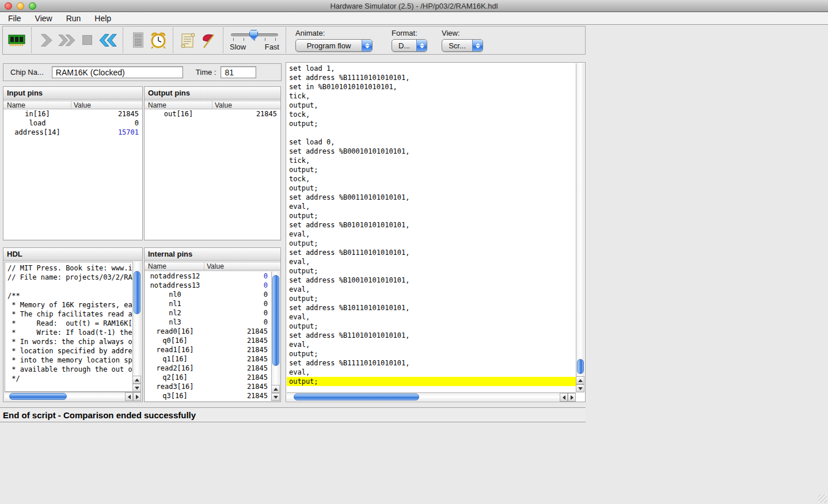 This screenshot has width=828, height=504. I want to click on menu-item-file: File, so click(15, 18).